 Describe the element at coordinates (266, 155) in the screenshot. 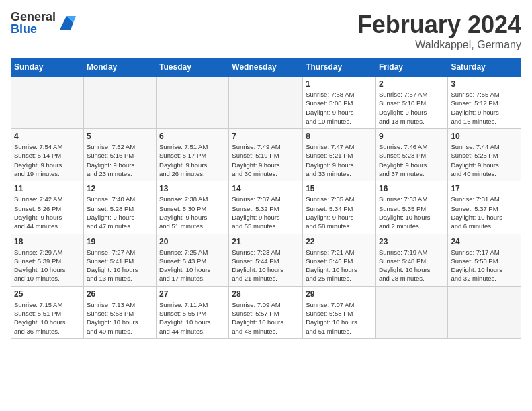

I see `calendar-cell: 7Sunrise: 7:49 AM Sunset: 5:19 PM Daylig…` at that location.